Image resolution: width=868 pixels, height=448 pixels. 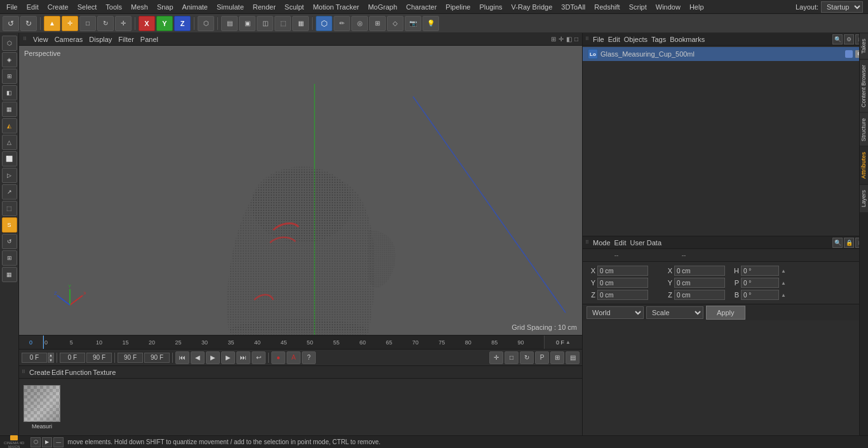 I want to click on render-queue-btn: ▦, so click(x=301, y=24).